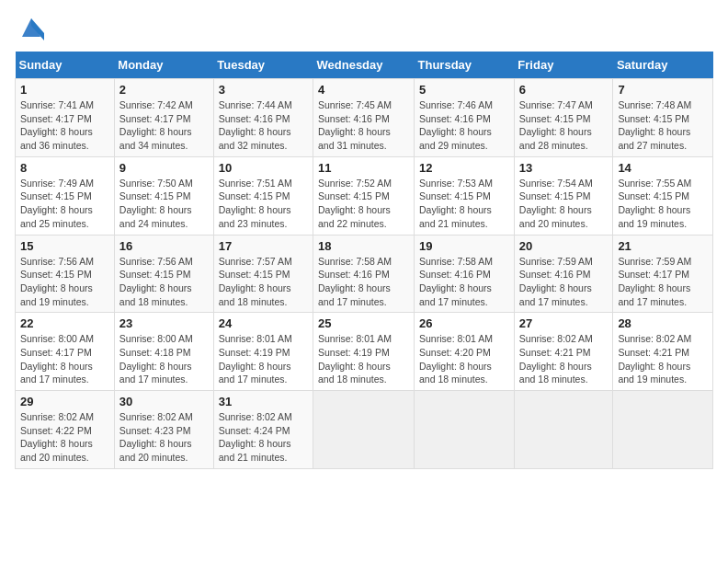  Describe the element at coordinates (465, 118) in the screenshot. I see `calendar-cell: 5Sunrise: 7:46 AMSunset: 4:16 PMDaylight…` at that location.